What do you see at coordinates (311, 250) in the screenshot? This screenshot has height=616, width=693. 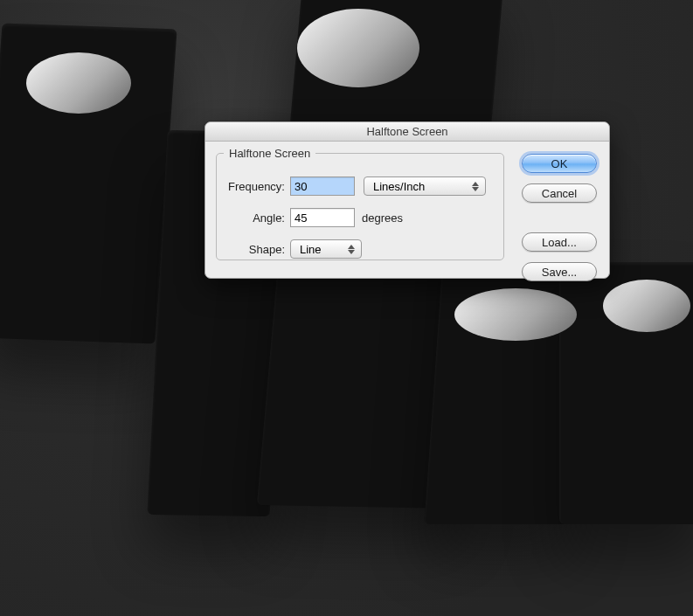 I see `shape-value: Line` at bounding box center [311, 250].